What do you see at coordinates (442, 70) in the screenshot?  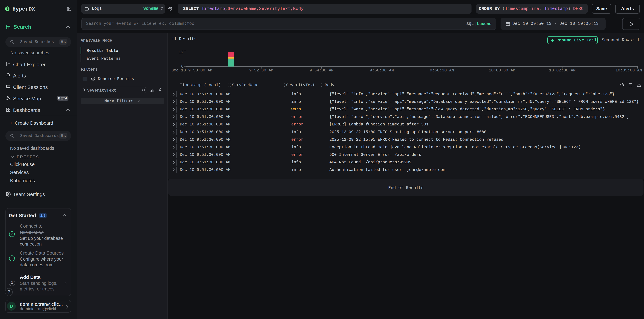 I see `svg-text: 9:58:30 AM` at bounding box center [442, 70].